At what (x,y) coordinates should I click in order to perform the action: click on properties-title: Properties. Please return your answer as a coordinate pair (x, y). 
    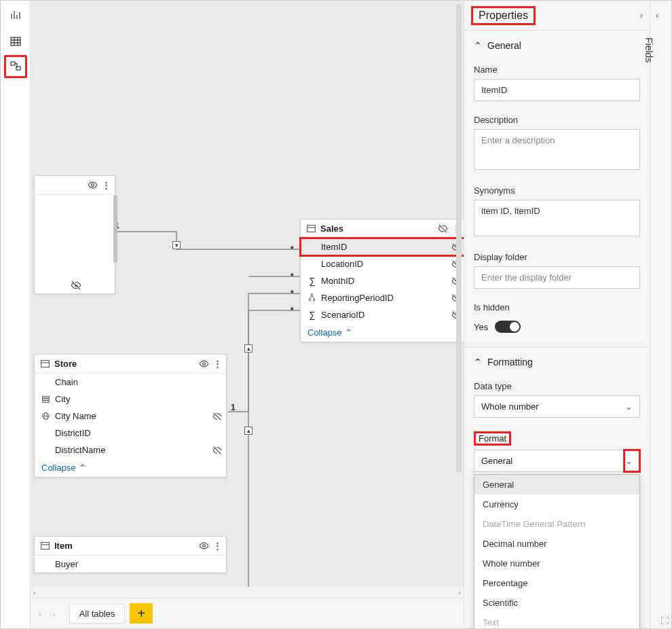
    Looking at the image, I should click on (504, 16).